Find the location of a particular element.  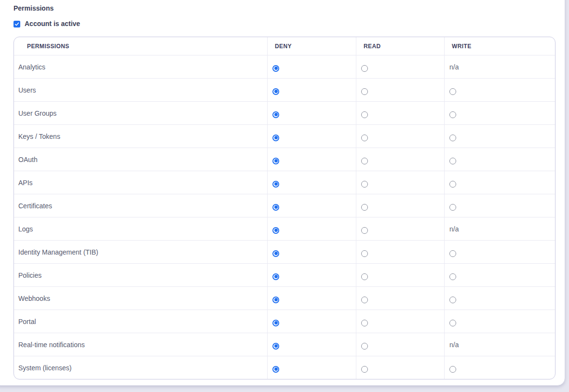

write-radio-identity-management-tib is located at coordinates (453, 254).